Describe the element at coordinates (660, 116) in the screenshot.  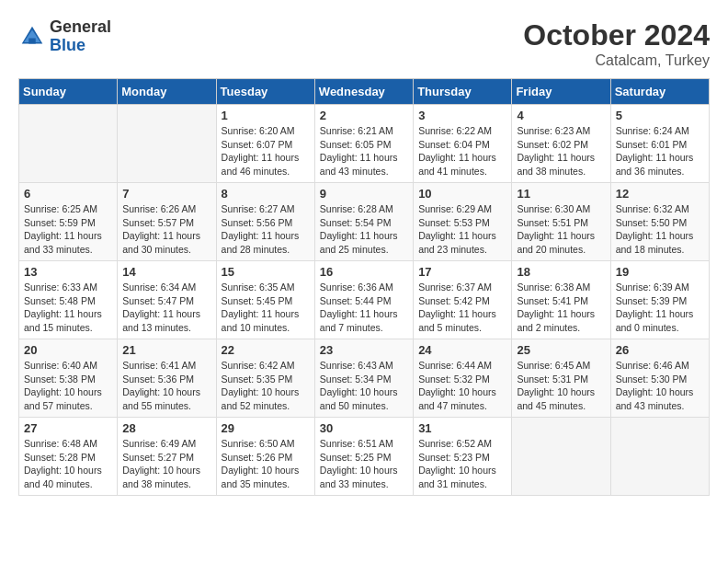
I see `day-number: 5` at that location.